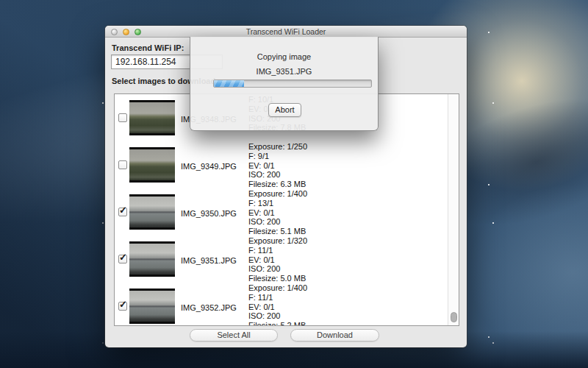 The width and height of the screenshot is (588, 368). What do you see at coordinates (286, 32) in the screenshot?
I see `window-title: Transcend WiFi Loader` at bounding box center [286, 32].